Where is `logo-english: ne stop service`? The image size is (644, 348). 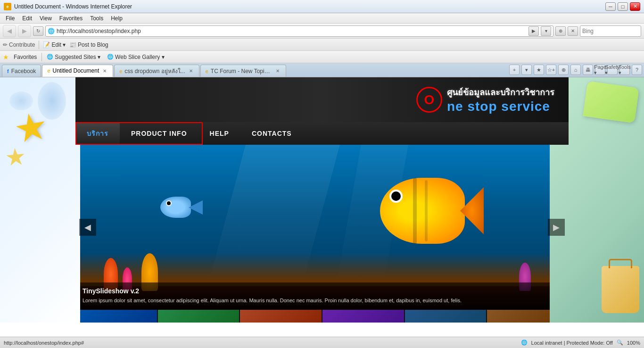 logo-english: ne stop service is located at coordinates (501, 107).